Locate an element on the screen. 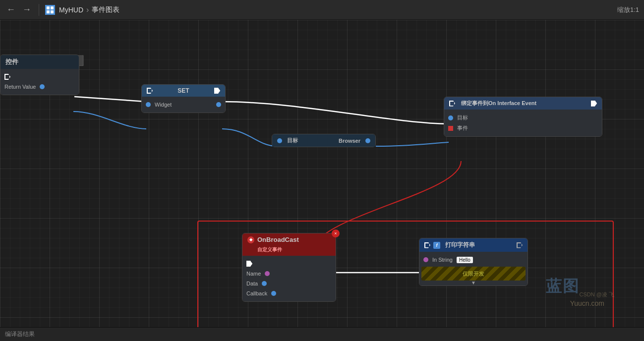  breadcrumb-myhud: MyHUD is located at coordinates (71, 10).